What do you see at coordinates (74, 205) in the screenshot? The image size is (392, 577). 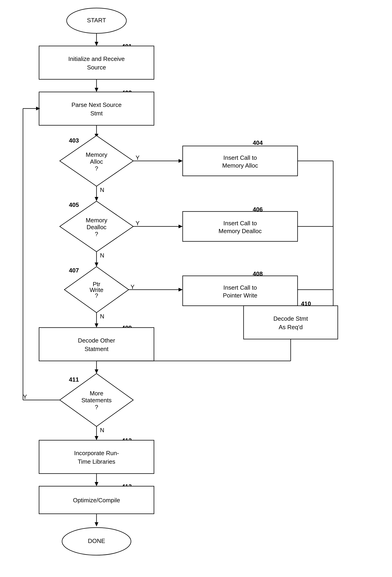 I see `ref-405: 405` at bounding box center [74, 205].